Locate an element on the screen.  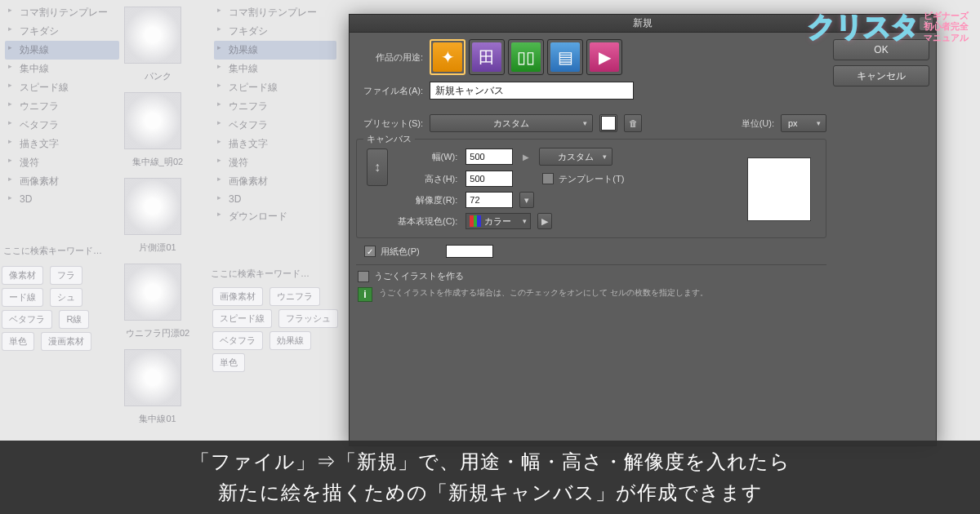
info-icon: i is located at coordinates (365, 295).